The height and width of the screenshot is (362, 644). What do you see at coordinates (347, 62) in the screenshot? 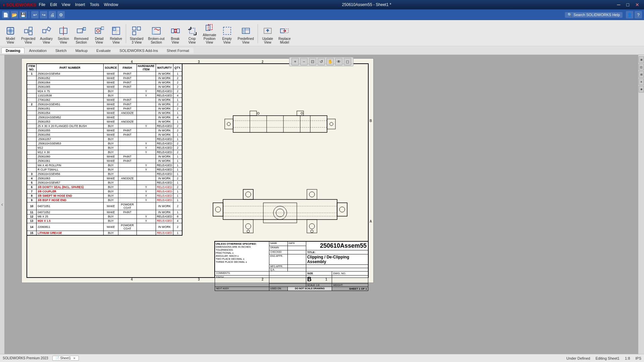
I see `display-style-button: ◻` at bounding box center [347, 62].